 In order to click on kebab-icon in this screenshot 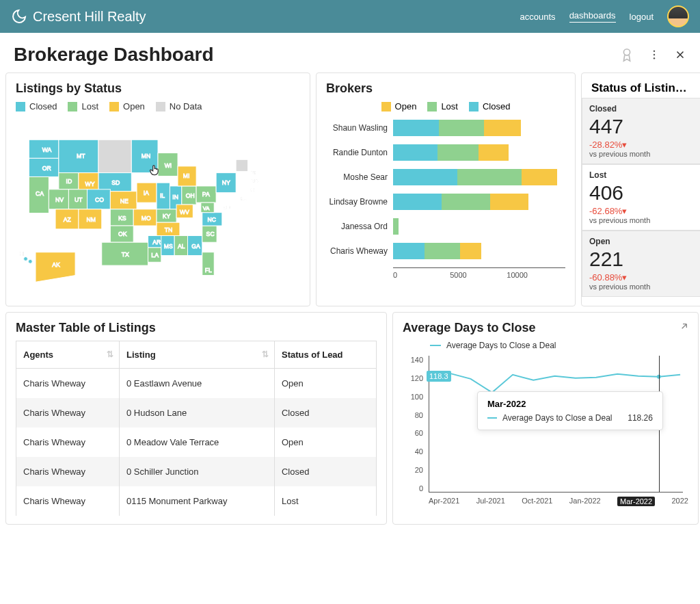, I will do `click(654, 55)`.